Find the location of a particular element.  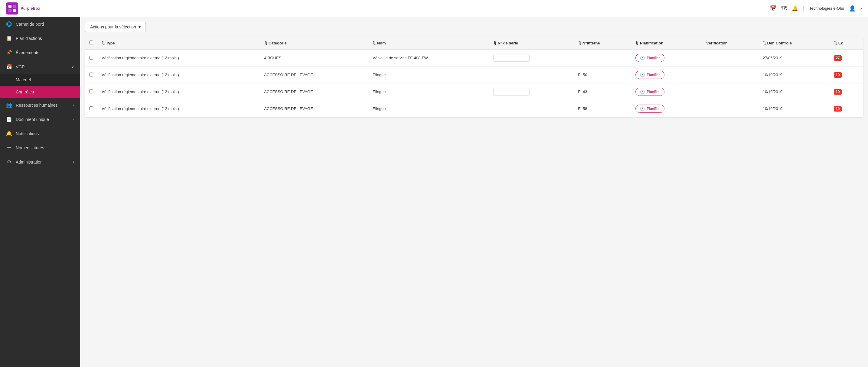

row-verification is located at coordinates (730, 58).